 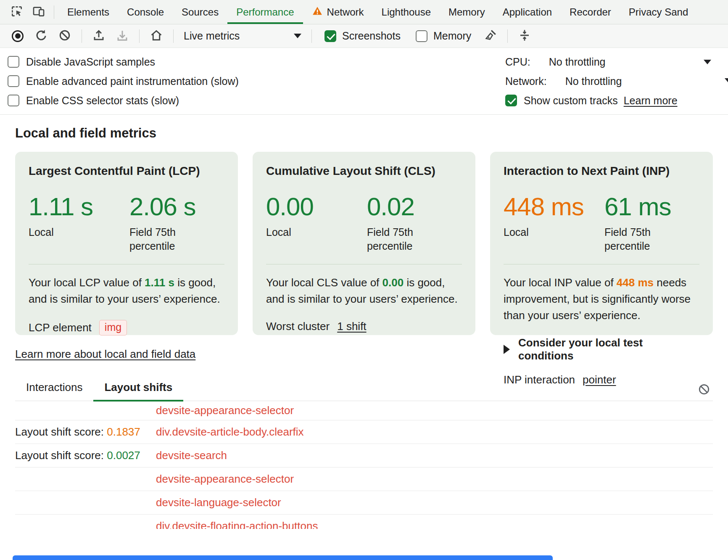 I want to click on cls-field-label: Field 75th percentile, so click(x=398, y=239).